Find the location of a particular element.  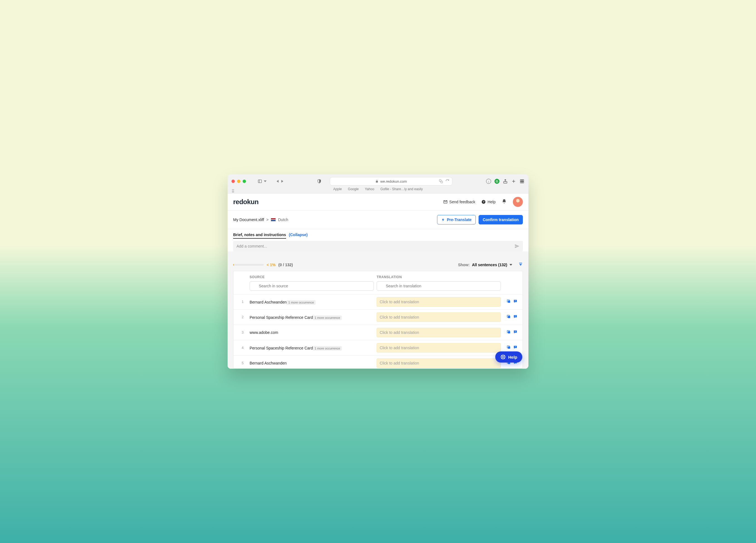

logo: redokun is located at coordinates (246, 202).